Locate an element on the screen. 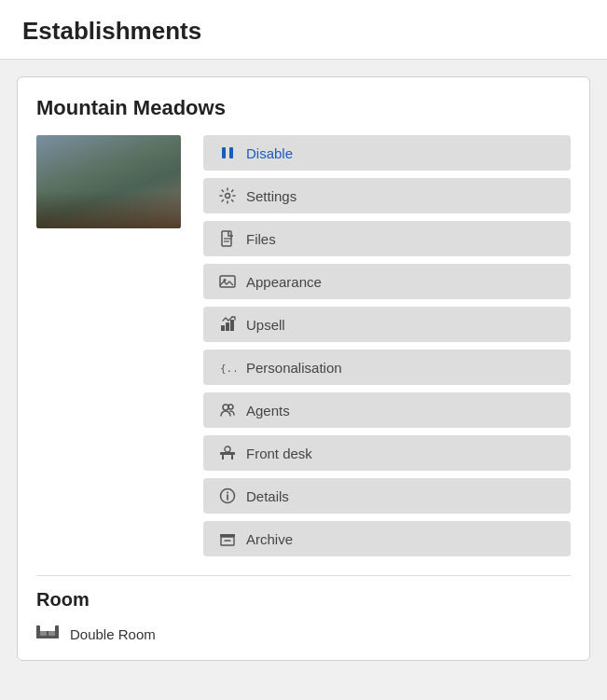  details-button: Details is located at coordinates (387, 496).